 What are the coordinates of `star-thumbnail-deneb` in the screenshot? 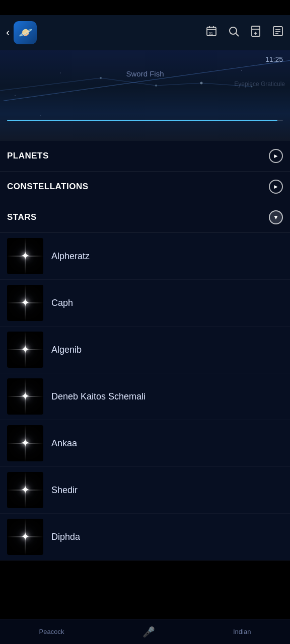 It's located at (25, 396).